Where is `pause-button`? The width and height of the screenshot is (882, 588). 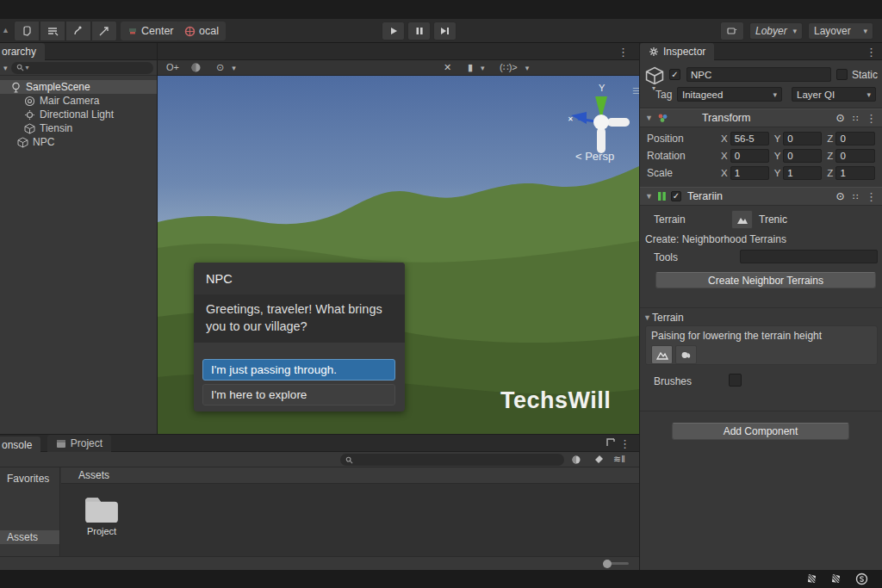
pause-button is located at coordinates (419, 31).